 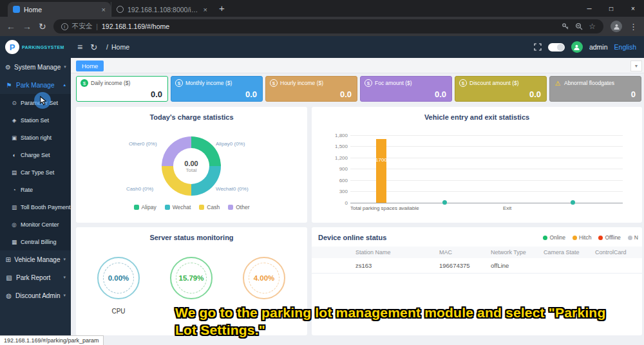 What do you see at coordinates (164, 10) in the screenshot?
I see `tab-title: 192.168.1.108:8000/index.ht` at bounding box center [164, 10].